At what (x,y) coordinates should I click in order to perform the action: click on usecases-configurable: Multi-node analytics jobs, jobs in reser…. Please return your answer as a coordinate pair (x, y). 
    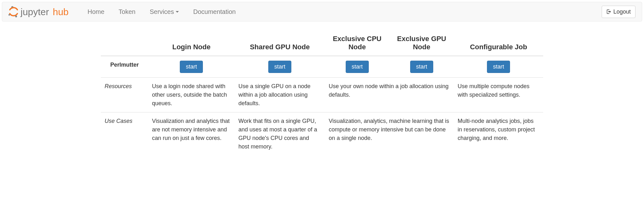
    Looking at the image, I should click on (499, 134).